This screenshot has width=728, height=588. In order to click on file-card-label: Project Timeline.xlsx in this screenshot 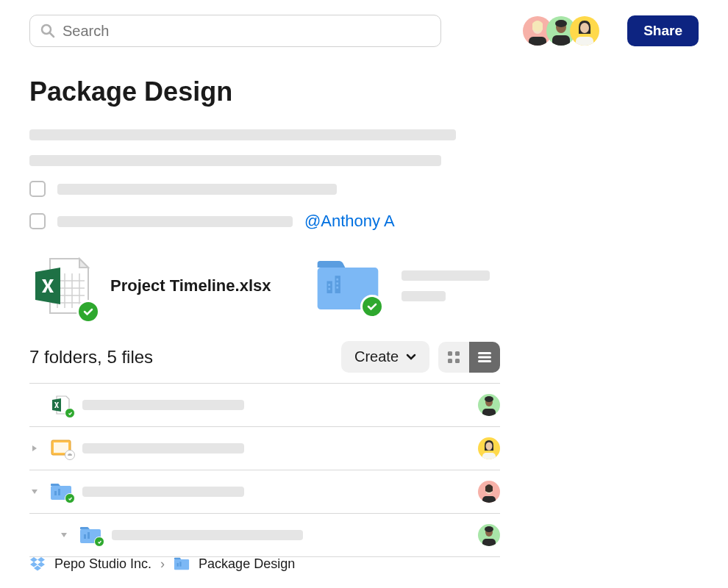, I will do `click(190, 286)`.